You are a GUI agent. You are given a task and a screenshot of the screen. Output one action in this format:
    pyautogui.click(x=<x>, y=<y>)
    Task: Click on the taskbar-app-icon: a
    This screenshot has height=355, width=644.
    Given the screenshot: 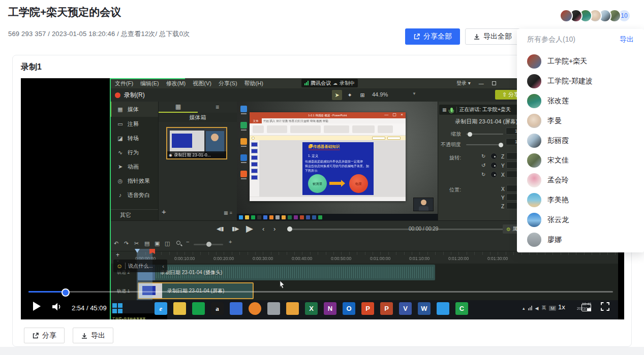 What is the action you would take?
    pyautogui.click(x=218, y=309)
    